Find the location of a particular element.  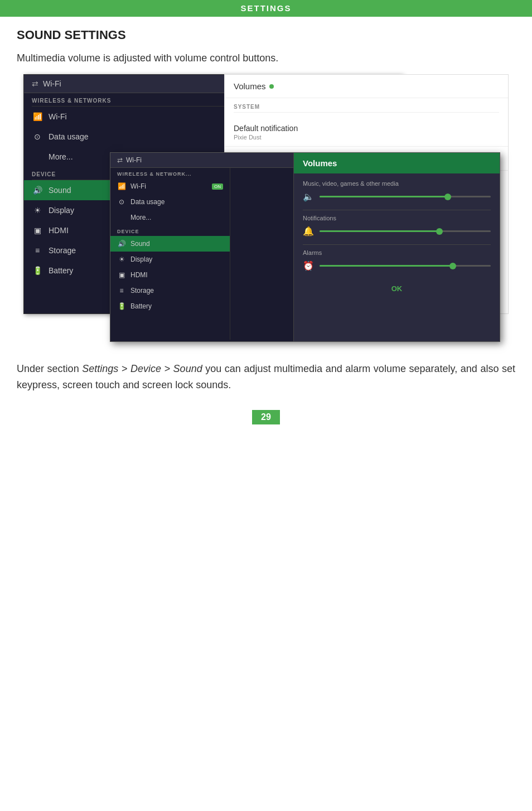

front-device-label: DEVICE is located at coordinates (170, 231).